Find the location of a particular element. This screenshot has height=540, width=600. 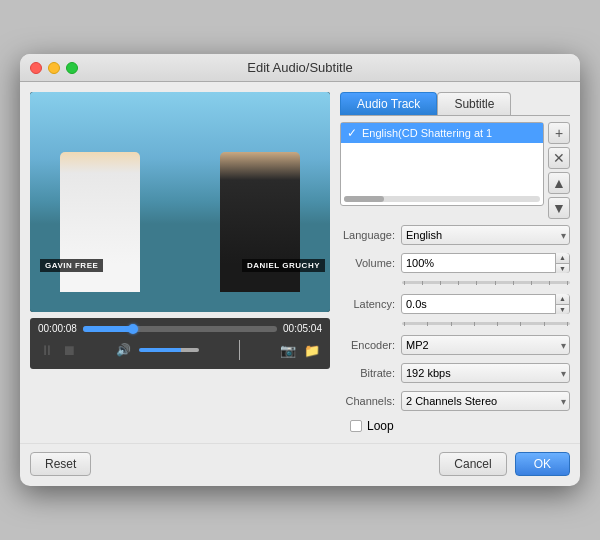

volume-mini-slider is located at coordinates (486, 282).